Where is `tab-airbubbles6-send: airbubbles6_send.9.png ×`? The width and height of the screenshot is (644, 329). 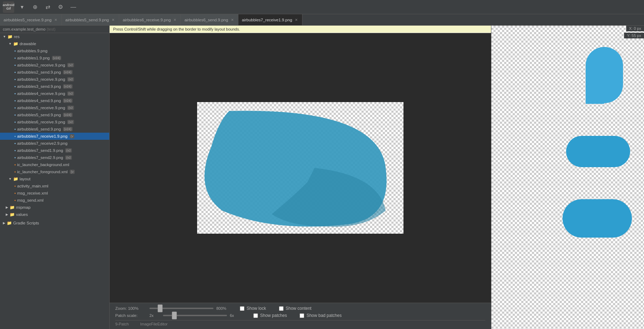
tab-airbubbles6-send: airbubbles6_send.9.png × is located at coordinates (209, 20).